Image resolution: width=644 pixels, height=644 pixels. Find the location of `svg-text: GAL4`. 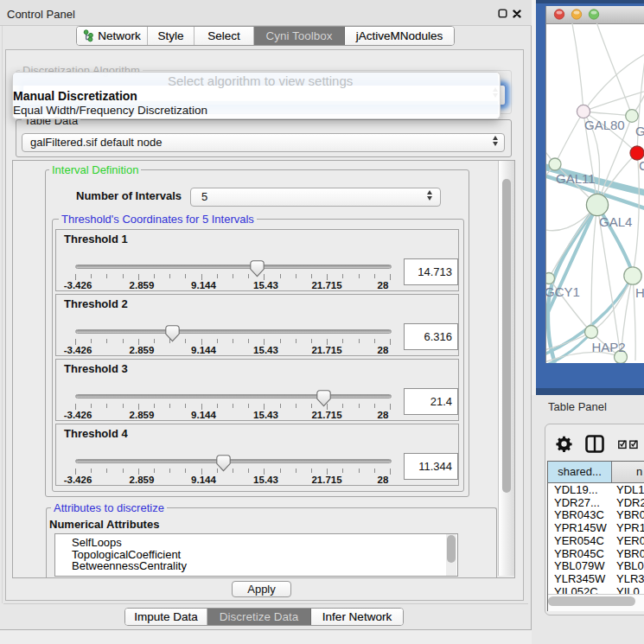

svg-text: GAL4 is located at coordinates (615, 221).